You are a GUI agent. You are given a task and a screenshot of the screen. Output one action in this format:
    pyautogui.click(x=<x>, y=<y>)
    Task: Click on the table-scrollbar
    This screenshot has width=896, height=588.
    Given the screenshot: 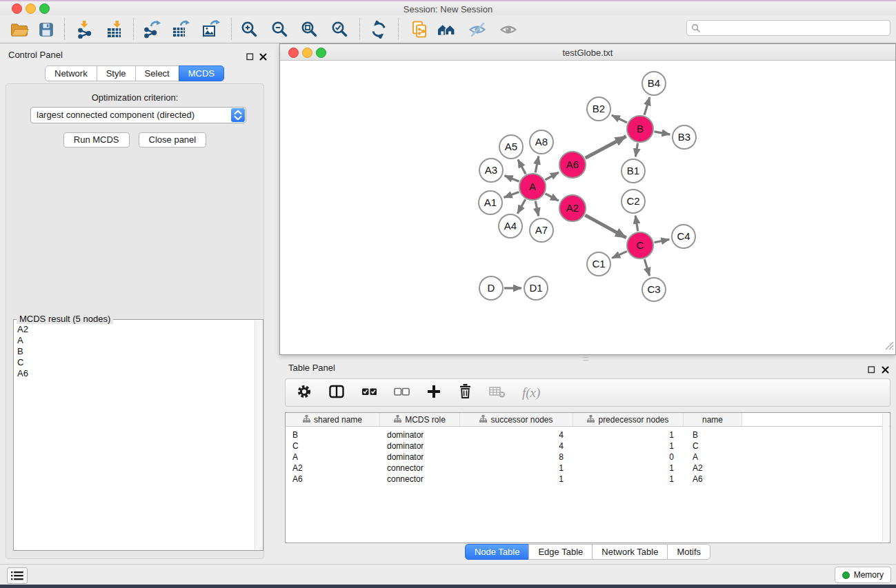 What is the action you would take?
    pyautogui.click(x=886, y=478)
    